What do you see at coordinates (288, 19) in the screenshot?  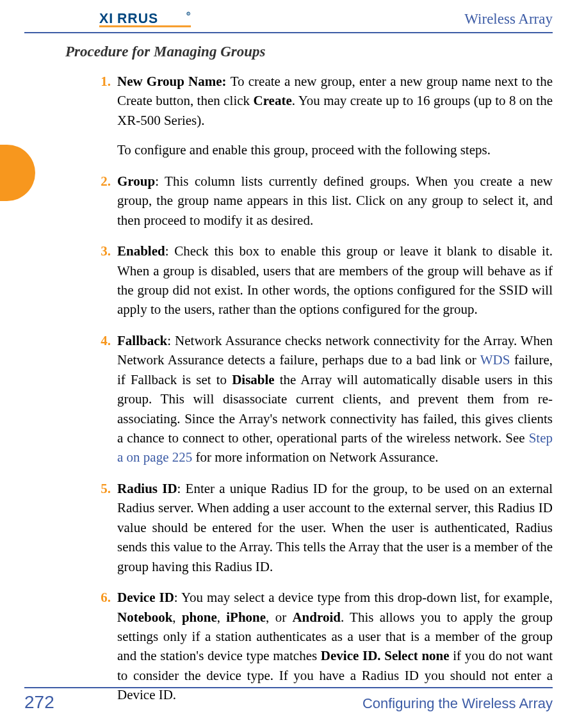 I see `page-header: XI RRUS R Wireless Array` at bounding box center [288, 19].